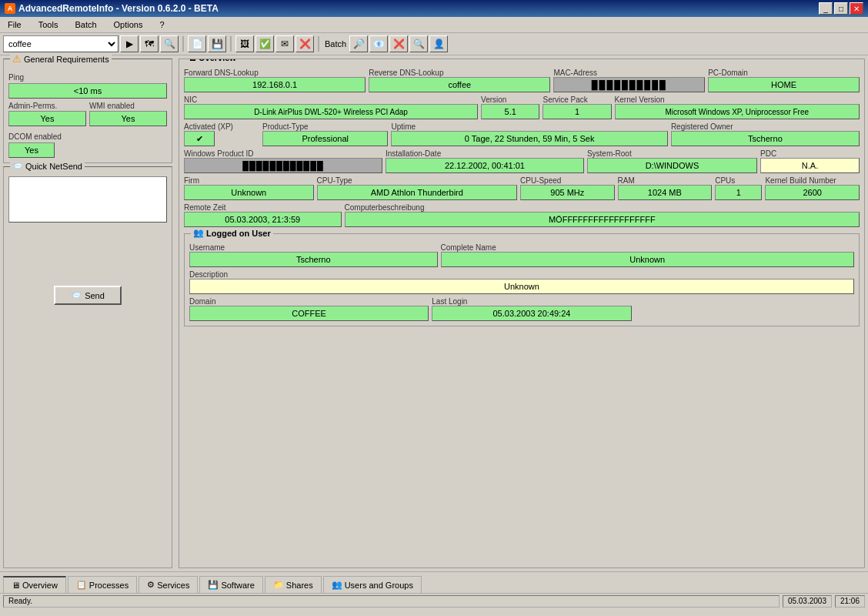 The width and height of the screenshot is (868, 616). I want to click on batch-btn-5: 👤, so click(439, 44).